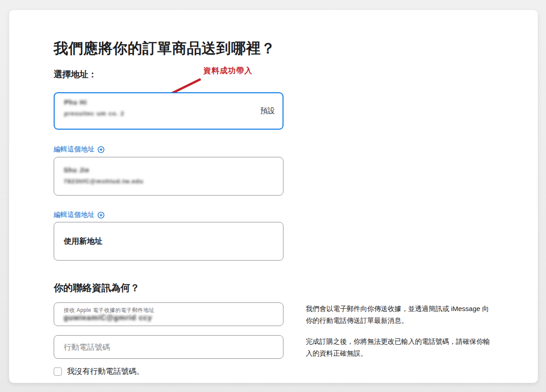 This screenshot has height=392, width=546. Describe the element at coordinates (99, 371) in the screenshot. I see `no-phone-checkbox-row: 我沒有行動電話號碼。` at that location.